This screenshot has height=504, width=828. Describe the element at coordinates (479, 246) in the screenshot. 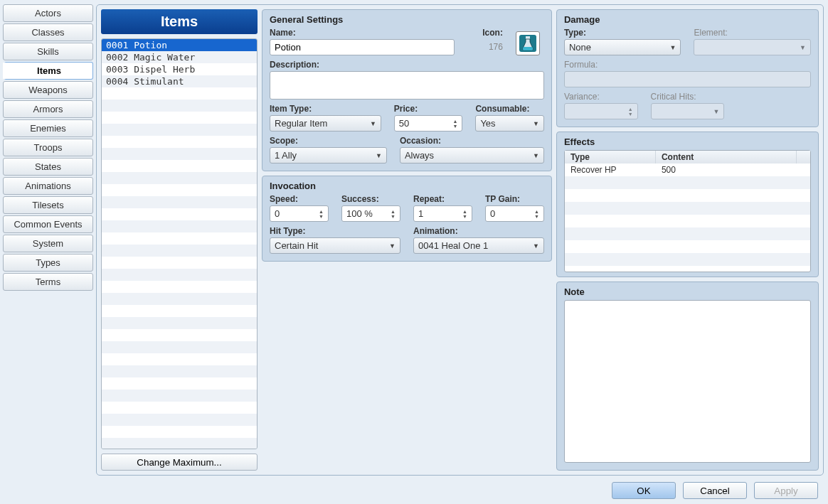

I see `animation-select: 0041 Heal One 1▼` at that location.